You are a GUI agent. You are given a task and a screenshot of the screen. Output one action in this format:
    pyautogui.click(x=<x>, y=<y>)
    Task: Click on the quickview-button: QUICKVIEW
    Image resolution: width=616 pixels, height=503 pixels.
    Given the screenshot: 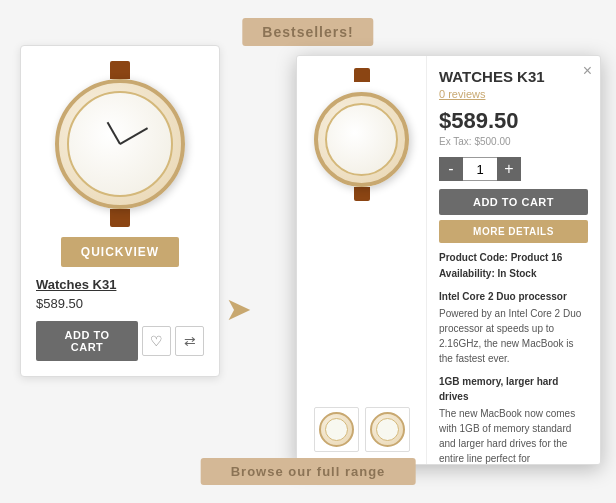 What is the action you would take?
    pyautogui.click(x=120, y=252)
    